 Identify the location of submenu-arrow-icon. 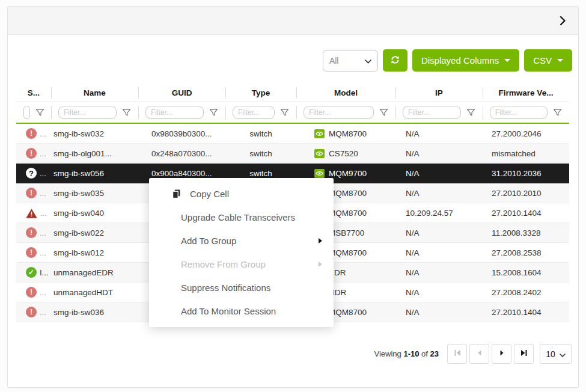
(320, 265).